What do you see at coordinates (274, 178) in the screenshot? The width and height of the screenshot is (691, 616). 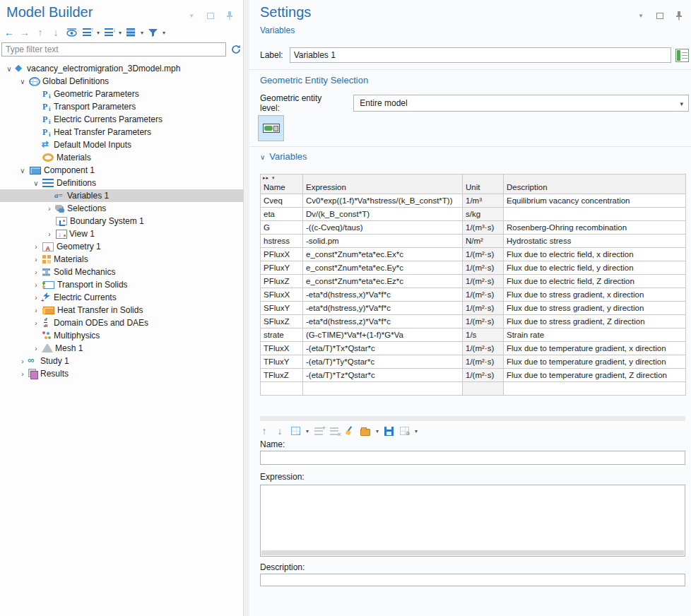 I see `column-menu-caret-icon: ▾` at bounding box center [274, 178].